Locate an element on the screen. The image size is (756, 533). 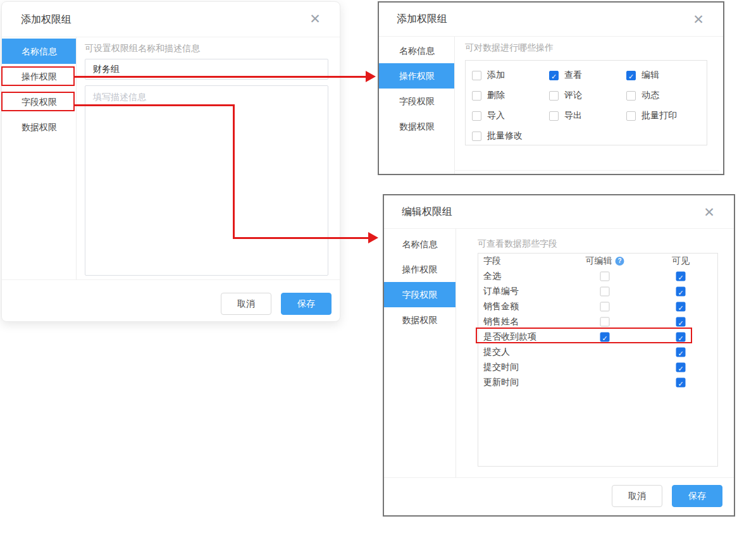
footer-divider is located at coordinates (171, 279).